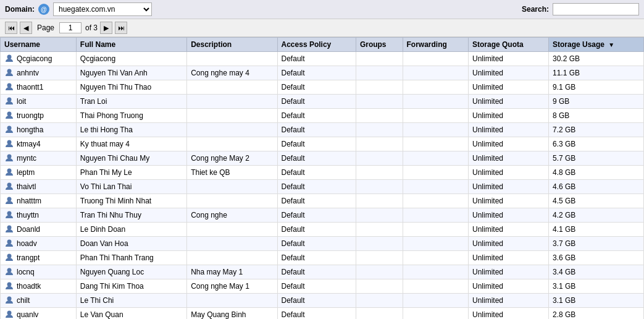 The height and width of the screenshot is (319, 644). Describe the element at coordinates (379, 45) in the screenshot. I see `col-groups: Groups` at that location.